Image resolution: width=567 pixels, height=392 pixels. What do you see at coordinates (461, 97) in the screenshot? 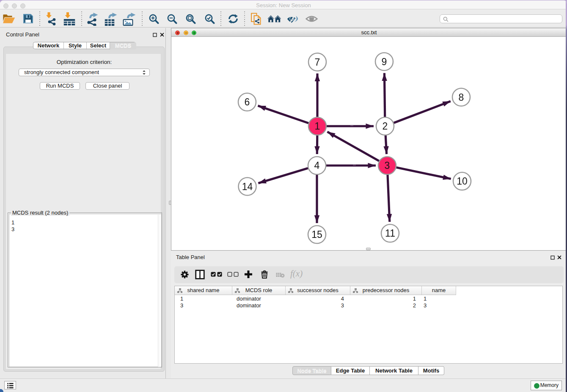
I see `svg-text: 8` at bounding box center [461, 97].